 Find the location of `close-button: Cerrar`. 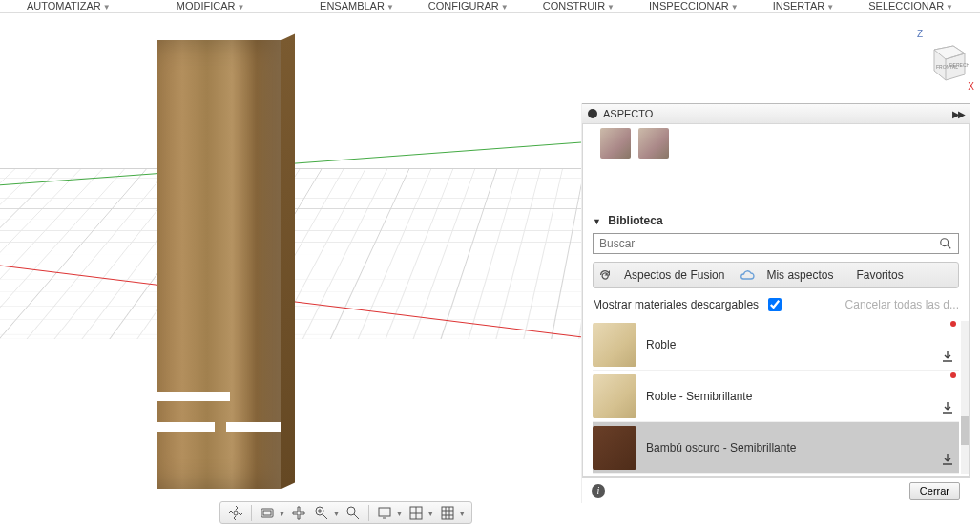

close-button: Cerrar is located at coordinates (935, 491).